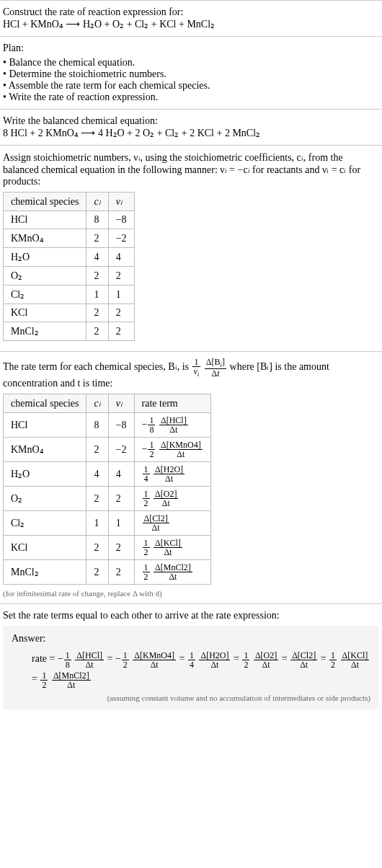 This screenshot has height=868, width=382. Describe the element at coordinates (69, 239) in the screenshot. I see `table-row: KMnO₄2−2` at that location.